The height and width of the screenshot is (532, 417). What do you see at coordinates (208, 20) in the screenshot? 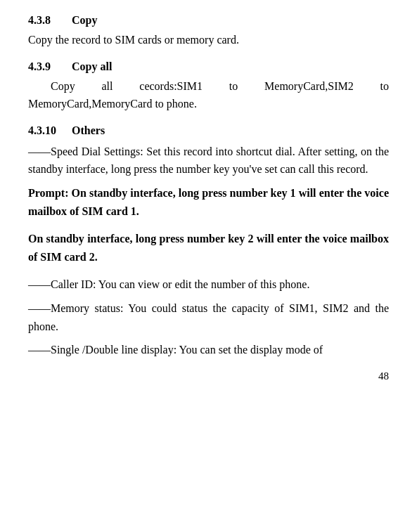
I see `section-438-heading: 4.3.8 Copy` at bounding box center [208, 20].